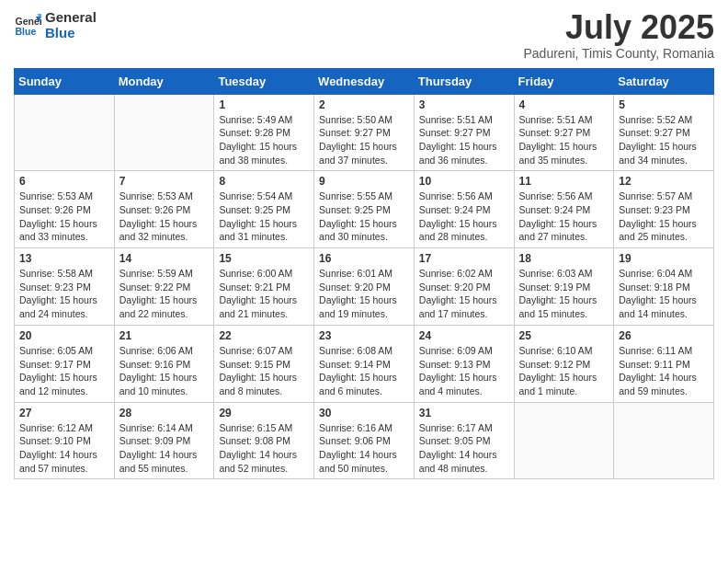 This screenshot has width=728, height=563. Describe the element at coordinates (564, 105) in the screenshot. I see `day-number: 4` at that location.